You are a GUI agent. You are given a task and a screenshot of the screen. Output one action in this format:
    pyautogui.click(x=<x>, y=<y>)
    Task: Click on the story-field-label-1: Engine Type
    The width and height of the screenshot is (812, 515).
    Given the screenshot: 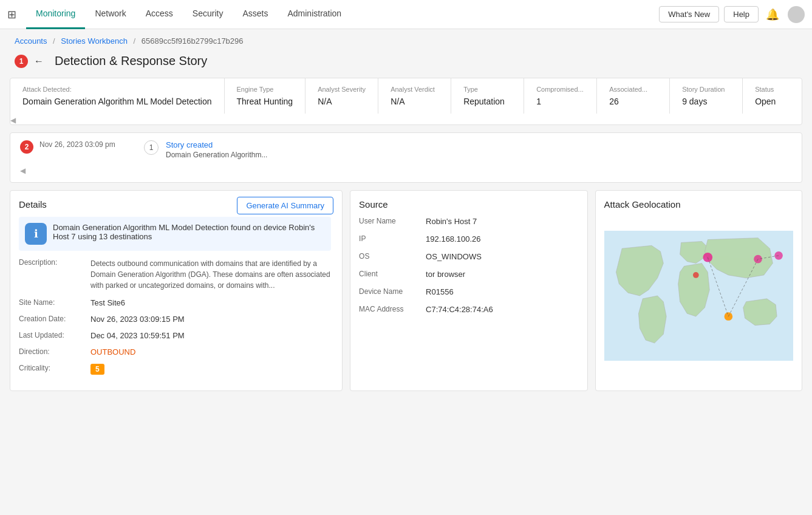 What is the action you would take?
    pyautogui.click(x=265, y=89)
    